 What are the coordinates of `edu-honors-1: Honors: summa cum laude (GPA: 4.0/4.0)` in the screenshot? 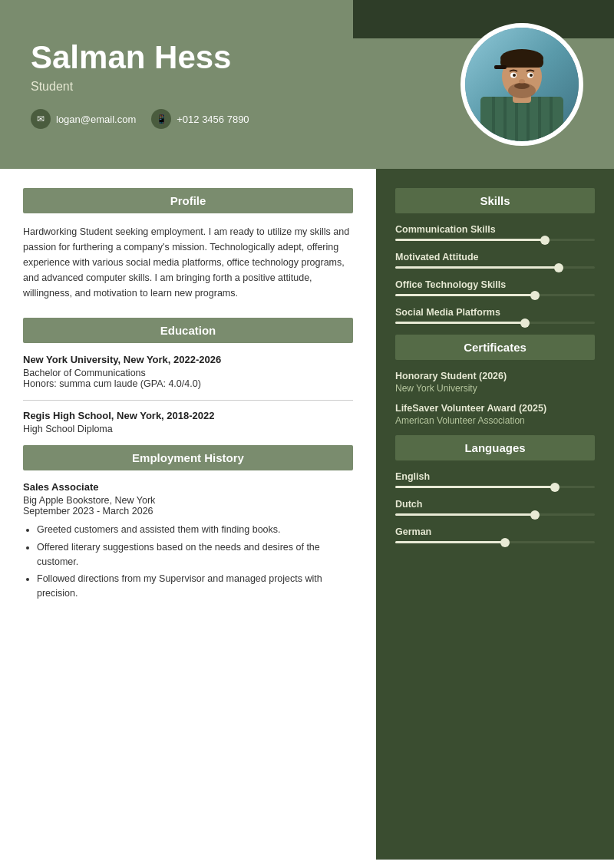 It's located at (188, 384).